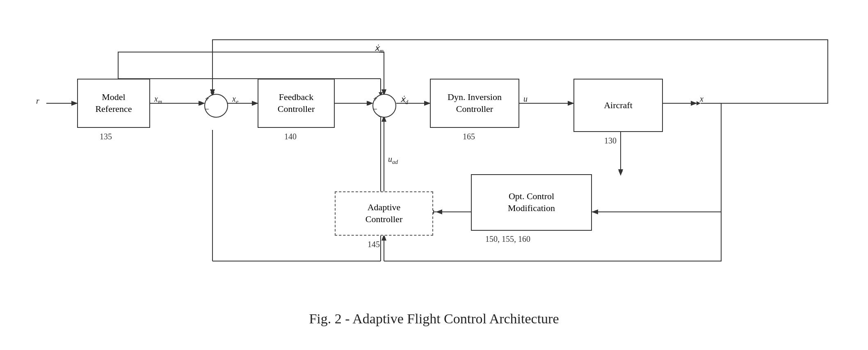  Describe the element at coordinates (475, 103) in the screenshot. I see `dyn-inversion-block: Dyn. InversionController` at that location.